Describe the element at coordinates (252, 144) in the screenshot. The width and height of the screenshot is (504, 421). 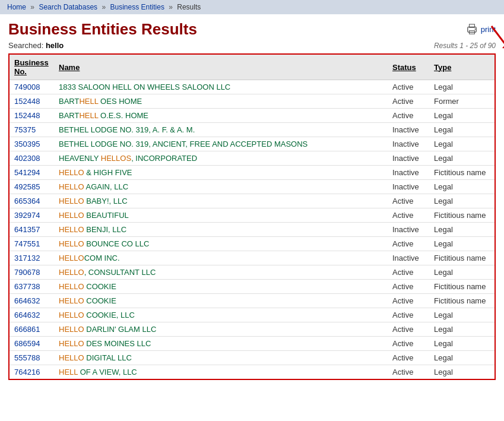
I see `table-row: 350395BETHEL LODGE NO. 319, ANCIENT, FRE…` at that location.